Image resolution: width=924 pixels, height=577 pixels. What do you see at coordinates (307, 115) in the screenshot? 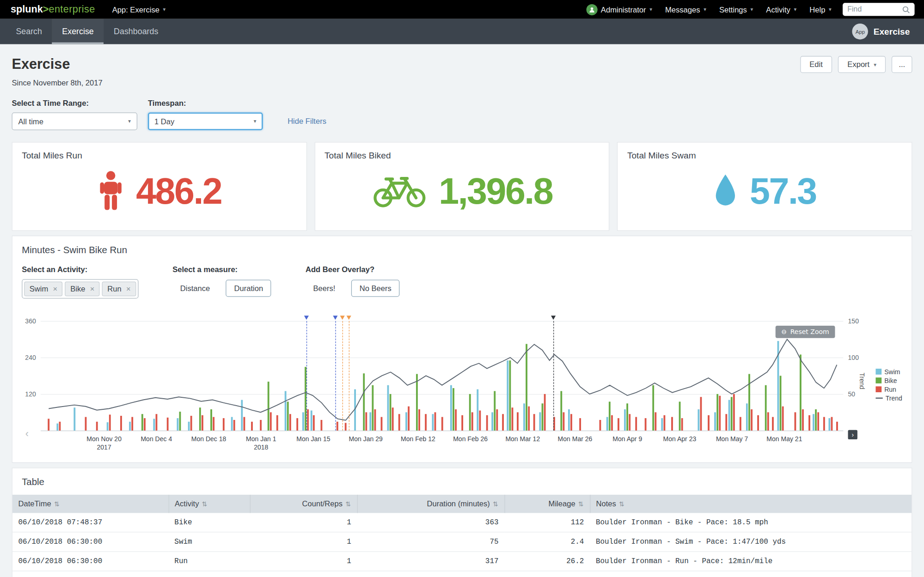
I see `hide-filters-wrap: Hide Filters` at bounding box center [307, 115].